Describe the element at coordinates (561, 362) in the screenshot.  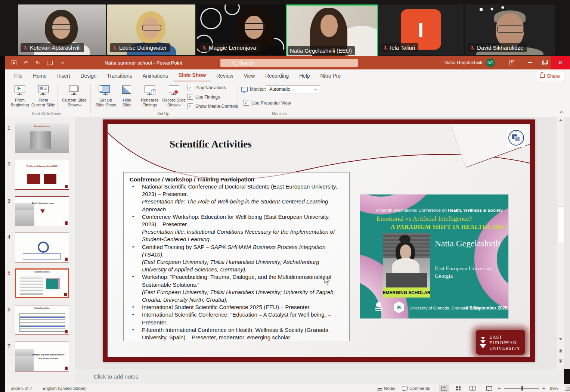
I see `next-slide-button` at that location.